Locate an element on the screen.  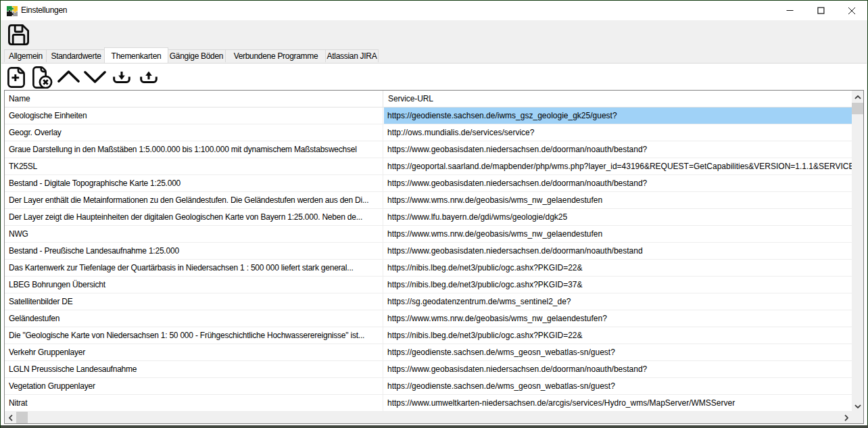
service-url-cell: http://ows.mundialis.de/services/service… is located at coordinates (618, 133).